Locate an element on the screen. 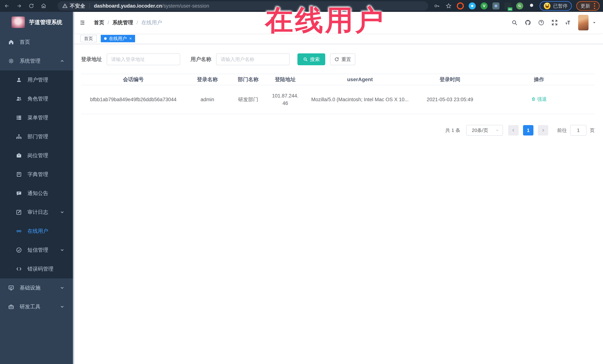 This screenshot has height=364, width=603. bookmark-star-icon is located at coordinates (449, 6).